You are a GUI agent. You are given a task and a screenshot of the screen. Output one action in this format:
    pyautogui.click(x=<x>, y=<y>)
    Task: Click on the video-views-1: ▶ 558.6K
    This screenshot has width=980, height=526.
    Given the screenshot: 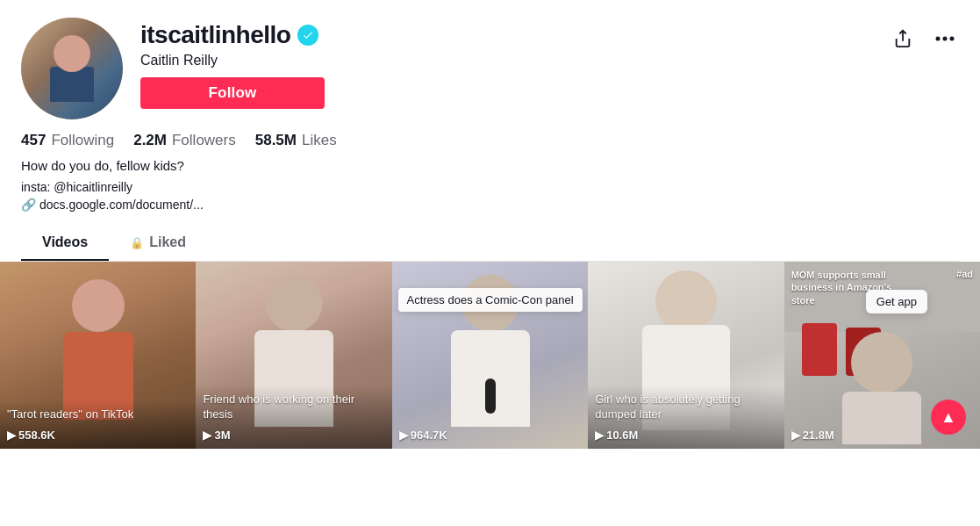 What is the action you would take?
    pyautogui.click(x=32, y=436)
    